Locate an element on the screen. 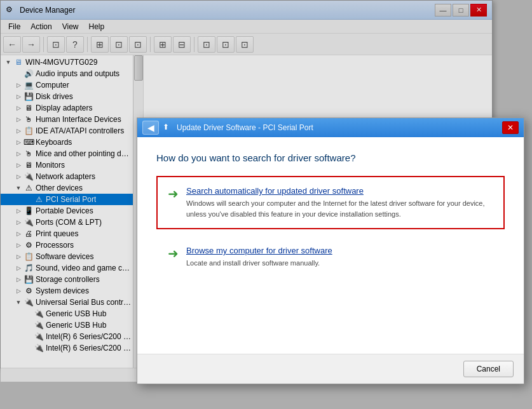 This screenshot has height=409, width=532. dialog-close-button: ✕ is located at coordinates (510, 128).